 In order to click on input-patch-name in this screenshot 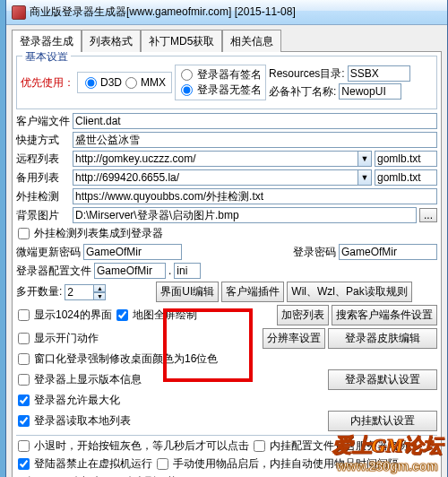, I will do `click(370, 91)`.